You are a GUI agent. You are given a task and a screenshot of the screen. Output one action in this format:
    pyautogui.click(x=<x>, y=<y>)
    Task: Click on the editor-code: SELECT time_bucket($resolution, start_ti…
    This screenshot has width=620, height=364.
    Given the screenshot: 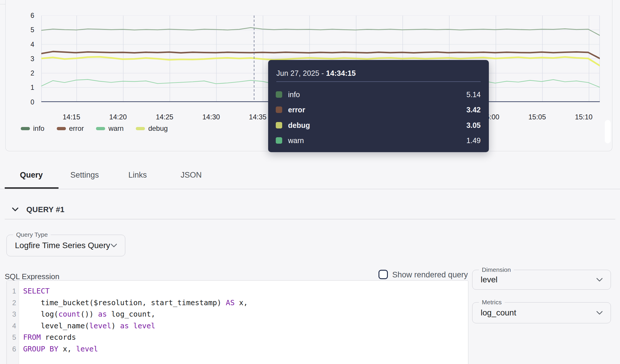 What is the action you would take?
    pyautogui.click(x=133, y=322)
    